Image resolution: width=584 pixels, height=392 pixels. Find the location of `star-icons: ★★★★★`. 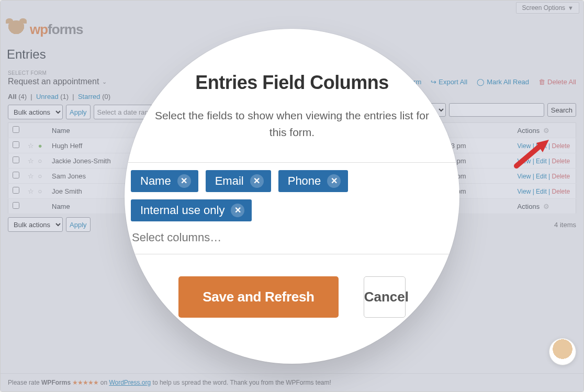

star-icons: ★★★★★ is located at coordinates (85, 383).